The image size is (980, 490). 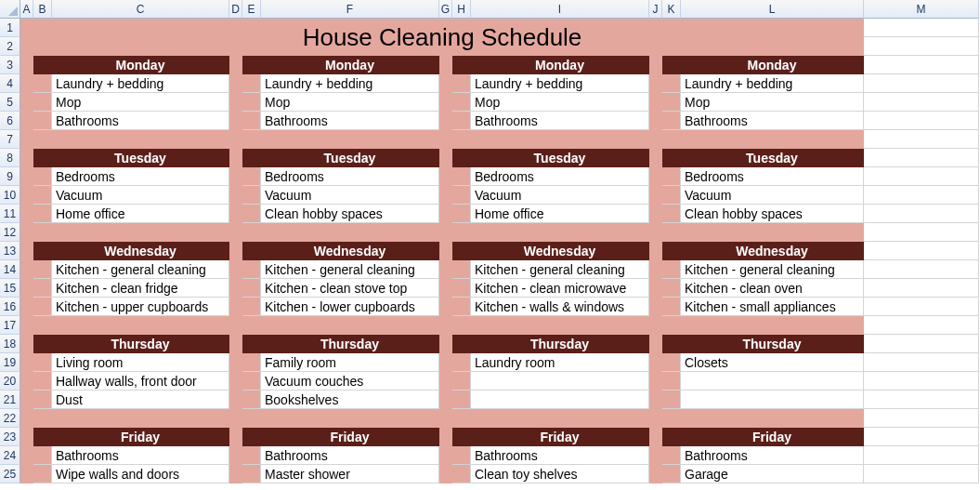 I want to click on cell-M6, so click(x=921, y=121).